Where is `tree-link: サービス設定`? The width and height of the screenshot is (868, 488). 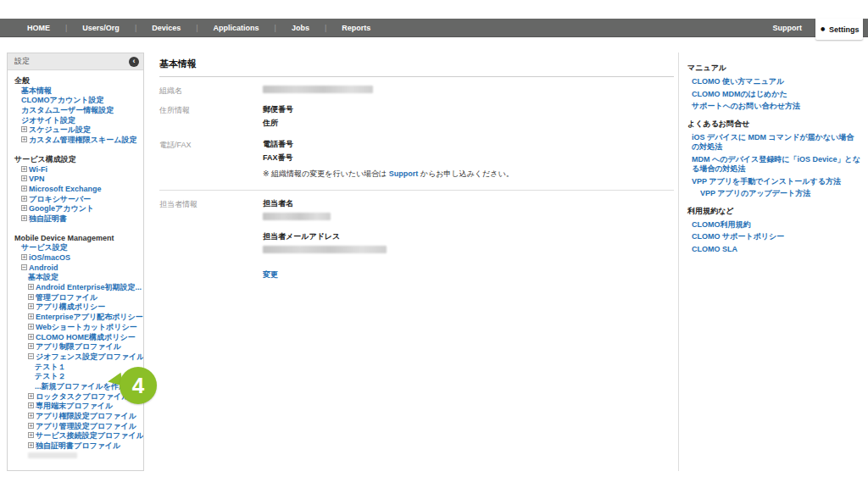
tree-link: サービス設定 is located at coordinates (44, 247).